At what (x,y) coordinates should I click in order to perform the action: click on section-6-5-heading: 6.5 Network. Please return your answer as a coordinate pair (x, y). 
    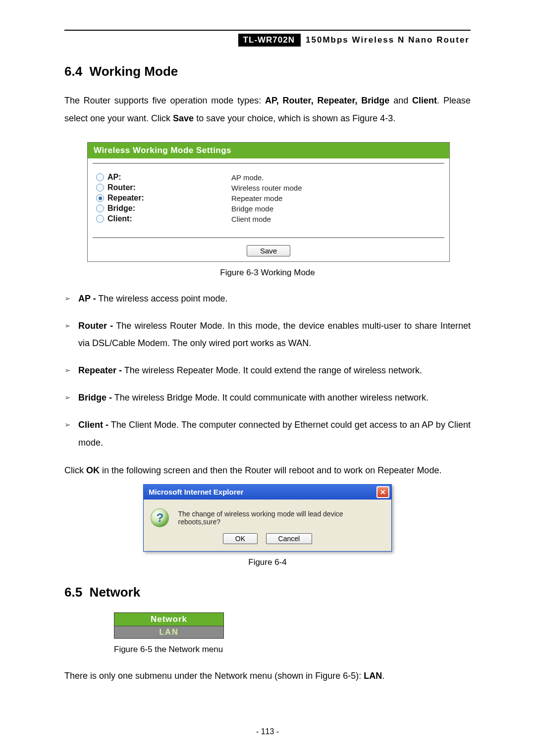
    Looking at the image, I should click on (268, 592).